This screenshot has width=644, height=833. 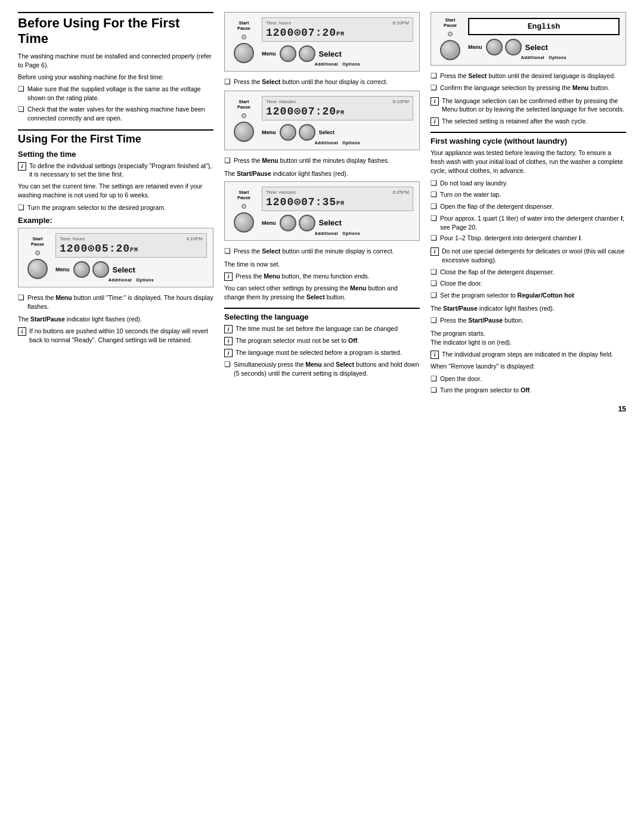 What do you see at coordinates (338, 192) in the screenshot?
I see `display-top-4: Time: minutes 6:25PM` at bounding box center [338, 192].